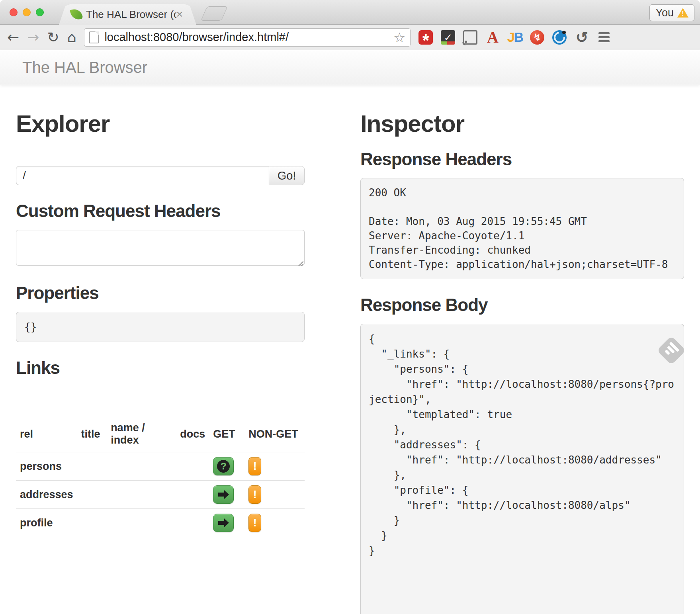  What do you see at coordinates (33, 37) in the screenshot?
I see `forward-icon: →` at bounding box center [33, 37].